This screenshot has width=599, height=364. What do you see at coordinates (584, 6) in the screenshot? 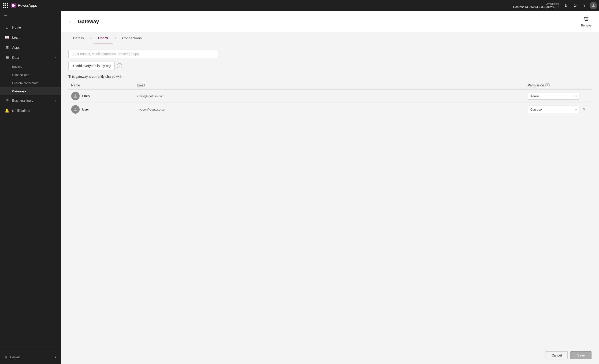
I see `help-button: ?` at bounding box center [584, 6].